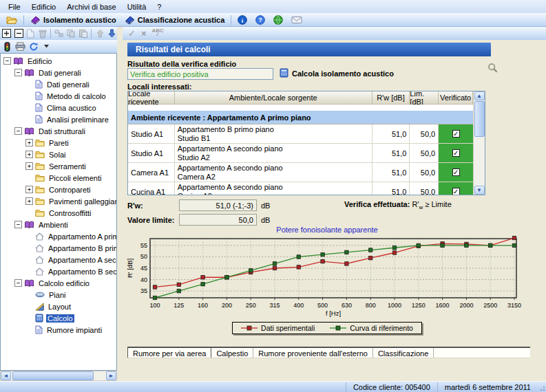 This screenshot has width=546, height=392. I want to click on tab-rumore-proveniente-dall-esterno: Rumore proveniente dall'esterno, so click(313, 353).